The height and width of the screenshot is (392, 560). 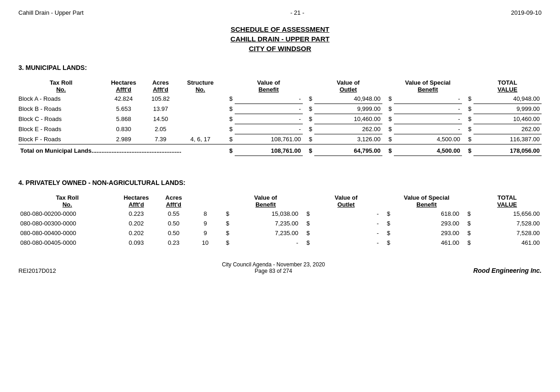 I want to click on s4-dollar1-2: $, so click(x=225, y=233).